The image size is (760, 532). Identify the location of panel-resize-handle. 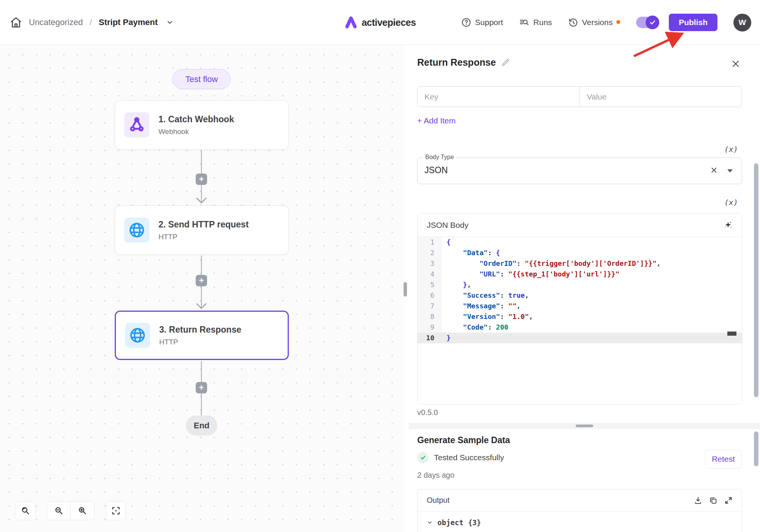
(405, 289).